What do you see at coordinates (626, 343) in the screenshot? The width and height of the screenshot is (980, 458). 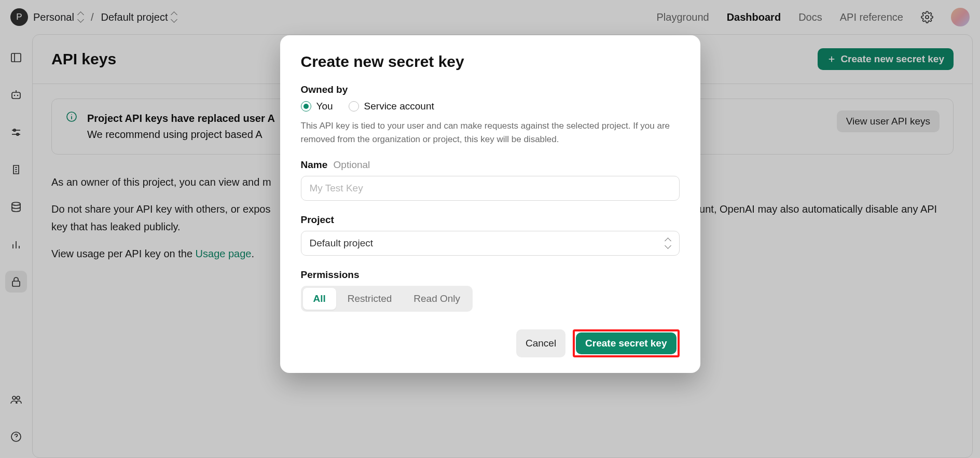 I see `tutorial-highlight: Create secret key` at bounding box center [626, 343].